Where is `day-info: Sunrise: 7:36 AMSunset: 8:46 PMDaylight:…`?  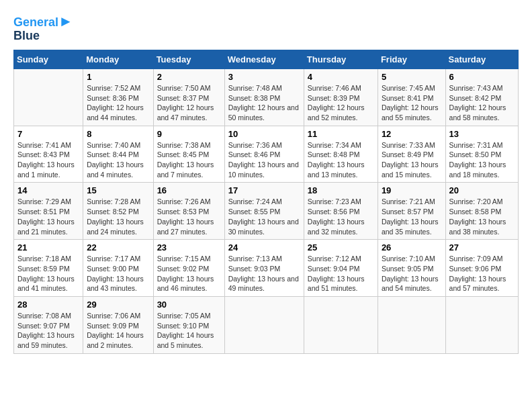
day-info: Sunrise: 7:36 AMSunset: 8:46 PMDaylight:… is located at coordinates (265, 160).